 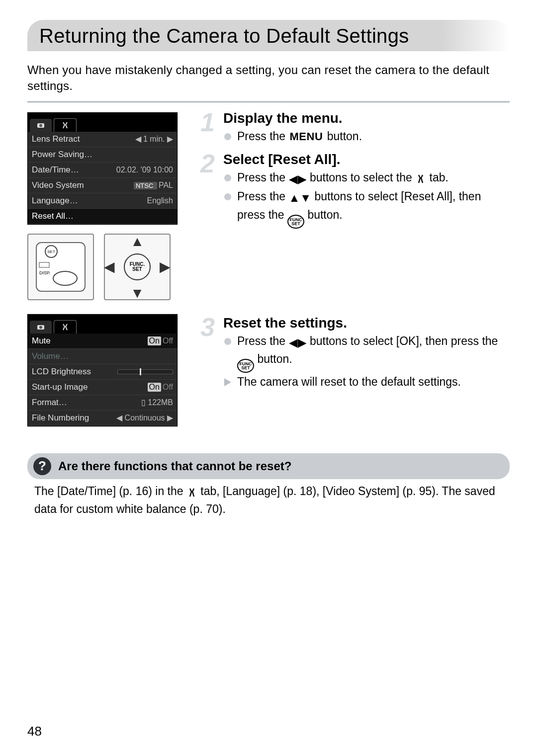 I want to click on brightness-slider-icon, so click(x=145, y=372).